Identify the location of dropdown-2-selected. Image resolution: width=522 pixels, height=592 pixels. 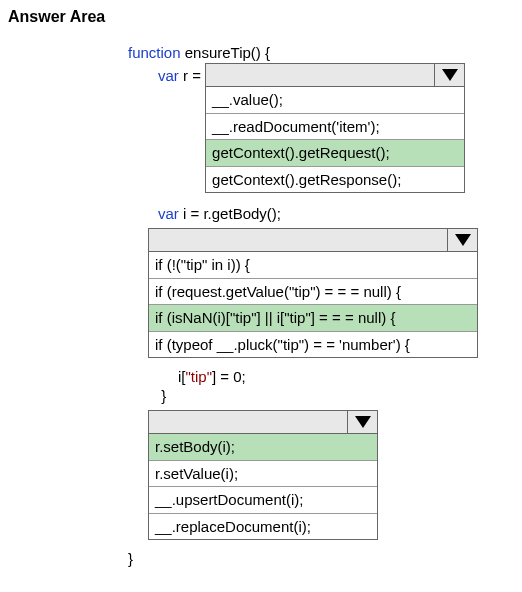
(298, 240).